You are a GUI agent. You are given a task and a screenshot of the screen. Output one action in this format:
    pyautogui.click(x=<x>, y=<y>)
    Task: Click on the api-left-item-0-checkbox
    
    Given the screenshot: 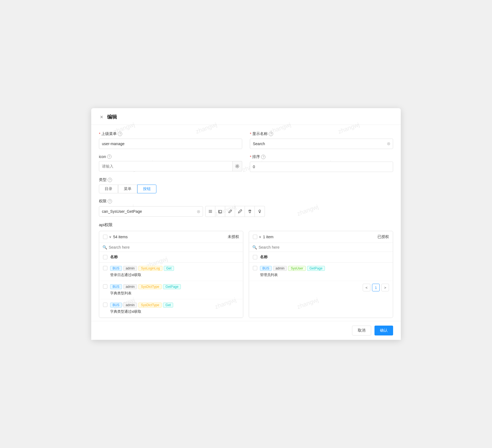 What is the action you would take?
    pyautogui.click(x=105, y=268)
    